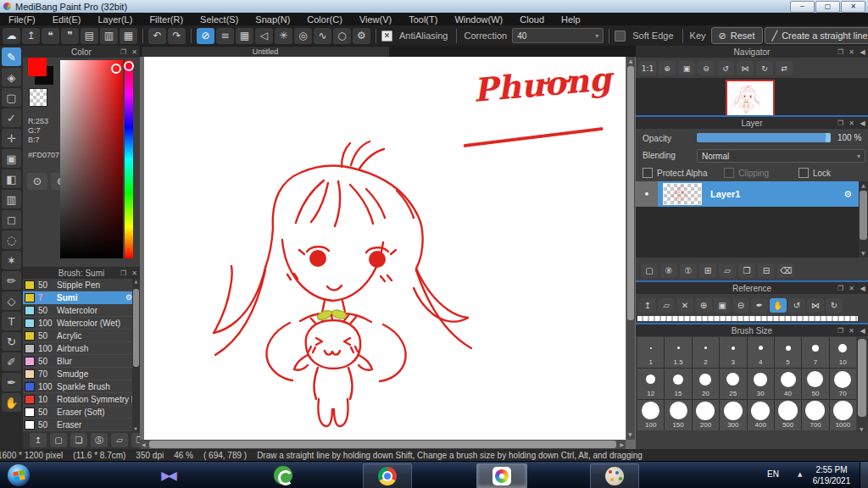  Describe the element at coordinates (620, 36) in the screenshot. I see `soft-edge-checkbox` at that location.